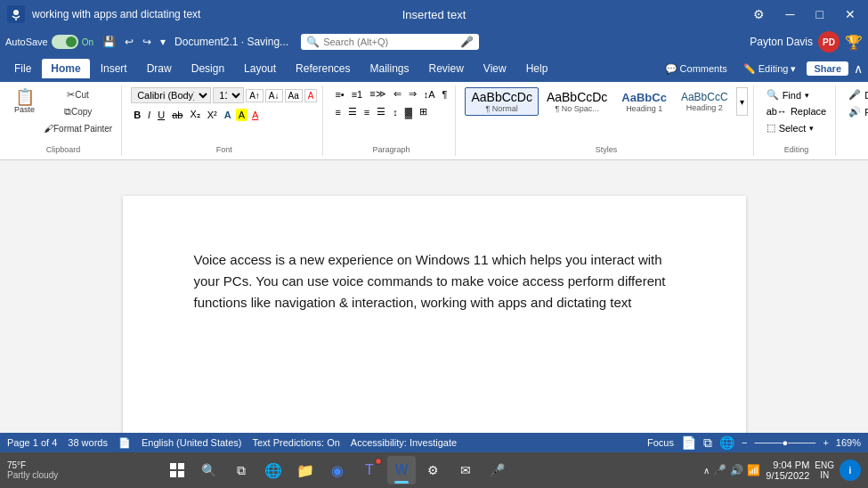  I want to click on show-marks-btn: ¶, so click(445, 94).